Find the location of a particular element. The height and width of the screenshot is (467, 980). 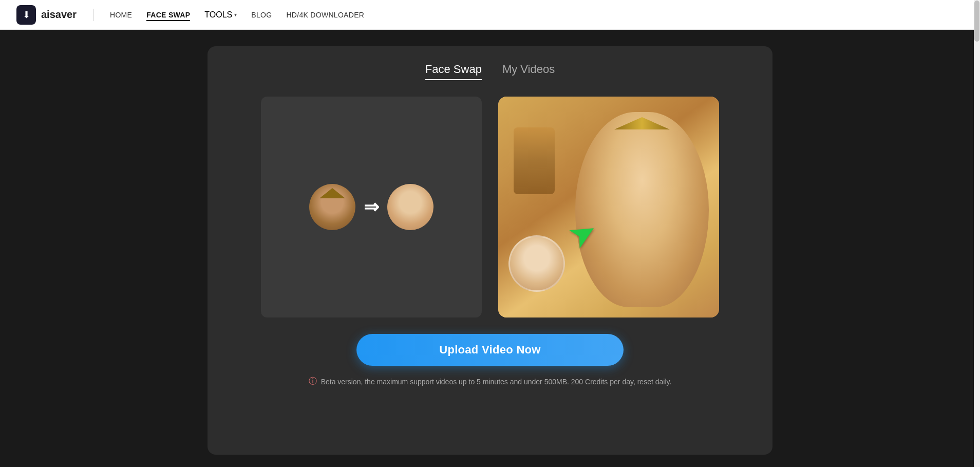

demo-panel: ⇒ is located at coordinates (371, 207).